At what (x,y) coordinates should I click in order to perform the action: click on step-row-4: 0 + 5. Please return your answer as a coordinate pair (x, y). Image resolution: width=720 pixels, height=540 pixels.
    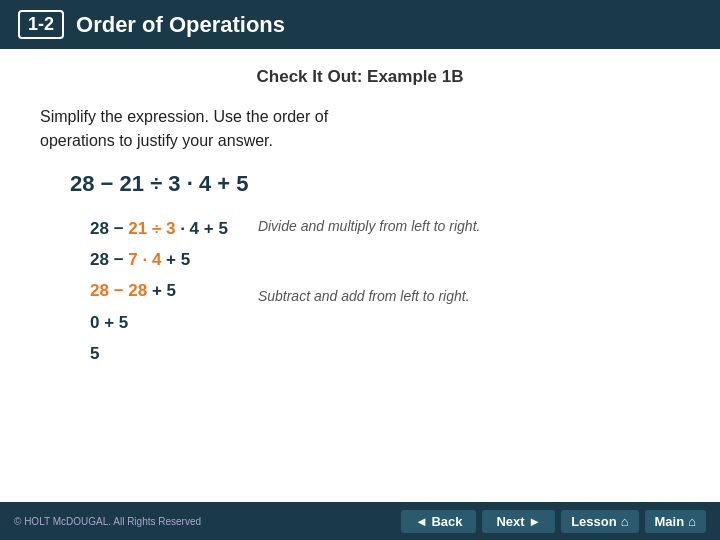
    Looking at the image, I should click on (159, 322).